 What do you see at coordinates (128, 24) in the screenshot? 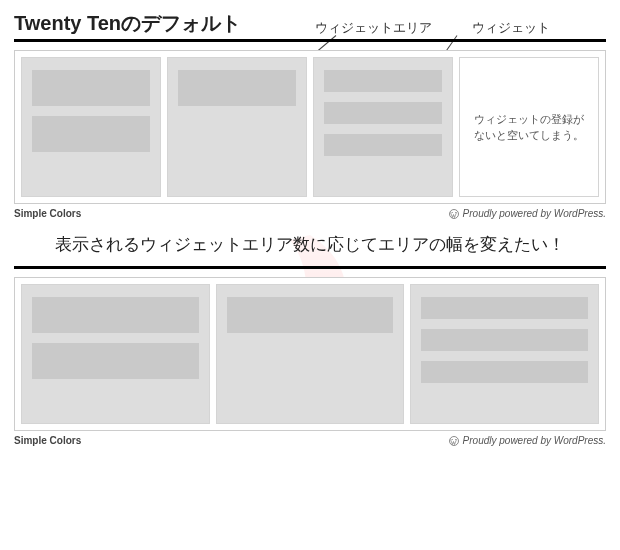
I see `diagram-title: Twenty Tenのデフォルト` at bounding box center [128, 24].